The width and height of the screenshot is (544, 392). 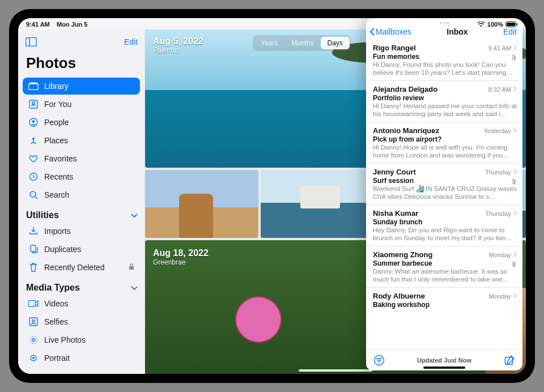 What do you see at coordinates (444, 300) in the screenshot?
I see `mail-message: Rody AlbuerneMondayBaking workshop` at bounding box center [444, 300].